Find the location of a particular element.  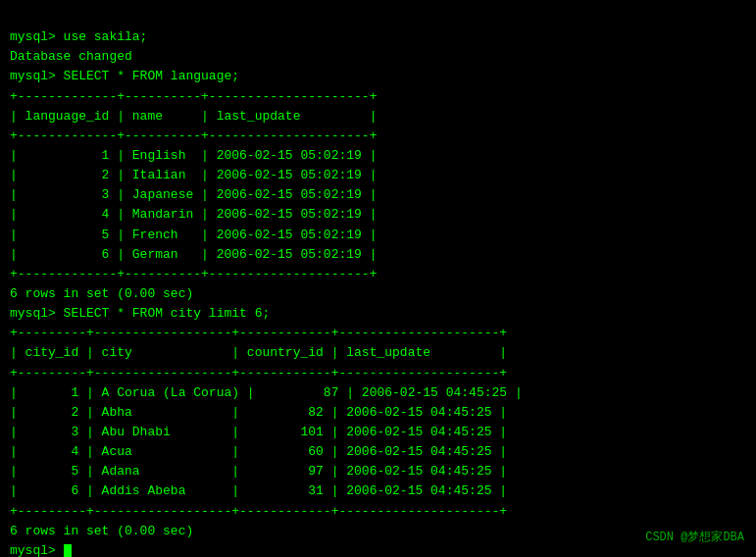

terminal-line: | 3 | Abu Dhabi | 101 | 2006-02-15 04:45… is located at coordinates (378, 432).